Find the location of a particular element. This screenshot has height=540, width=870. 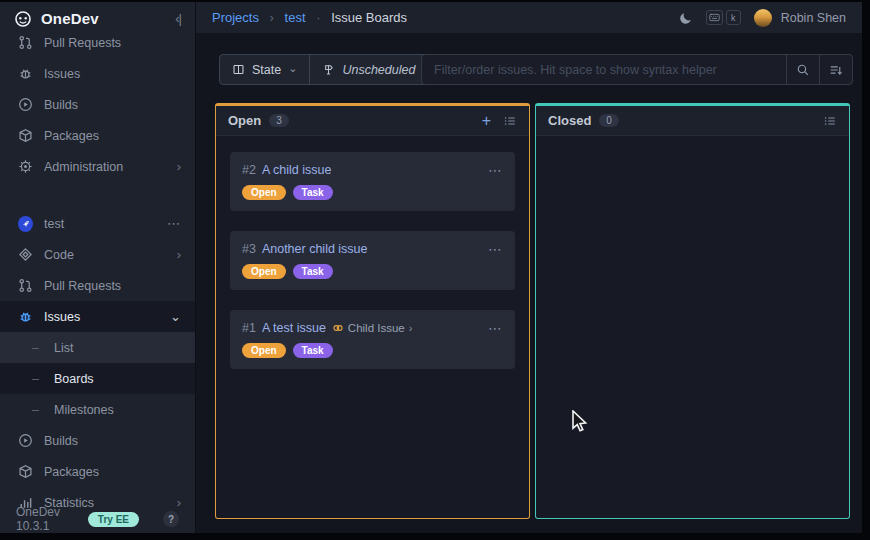

issue-title: A test issue is located at coordinates (294, 328).